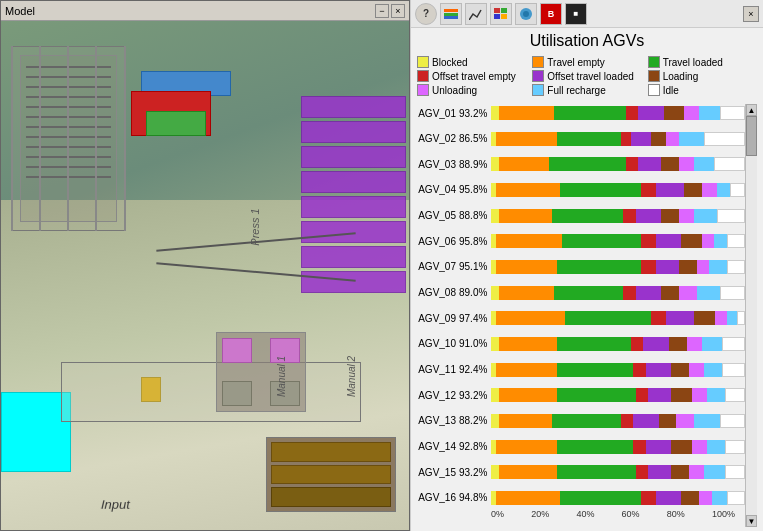 This screenshot has height=531, width=763. Describe the element at coordinates (450, 62) in the screenshot. I see `legend-label: Blocked` at that location.